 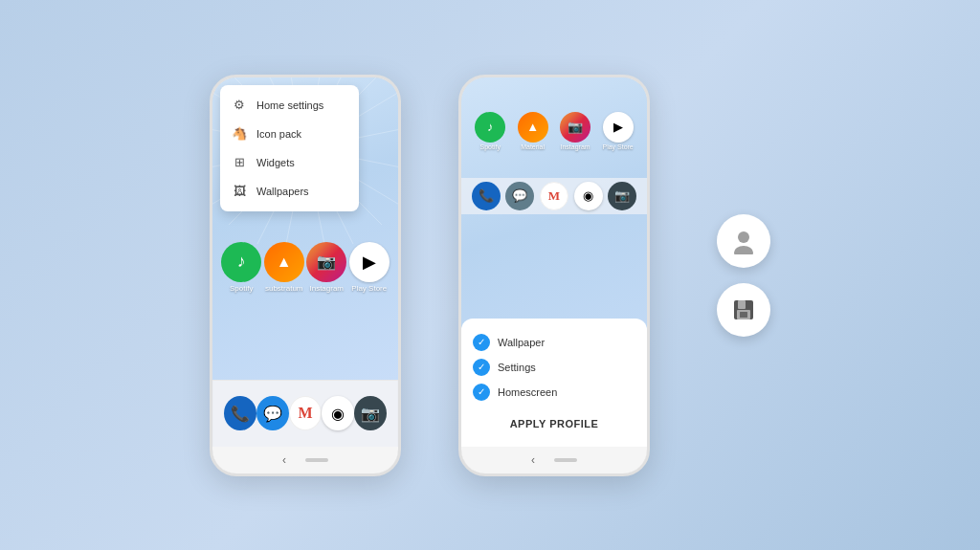 I want to click on save-icon, so click(x=744, y=310).